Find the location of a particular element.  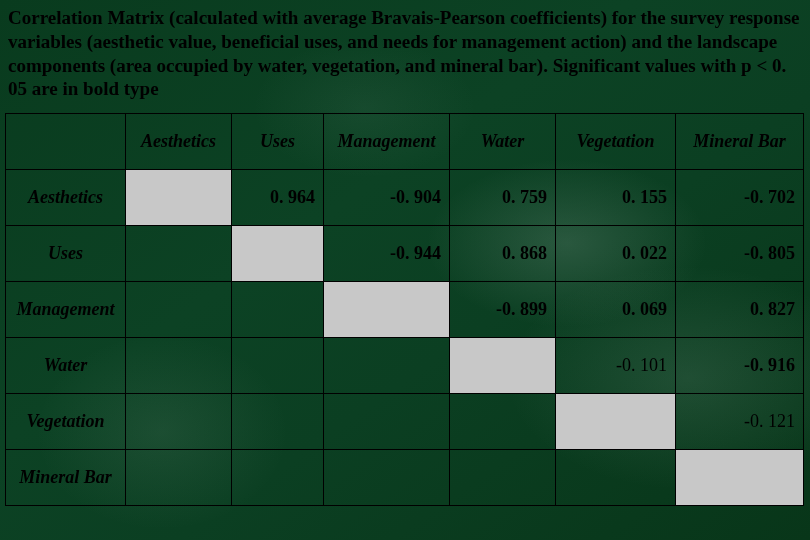

table-row: Aesthetics 0. 964 -0. 904 0. 759 0. 155 … is located at coordinates (405, 198).